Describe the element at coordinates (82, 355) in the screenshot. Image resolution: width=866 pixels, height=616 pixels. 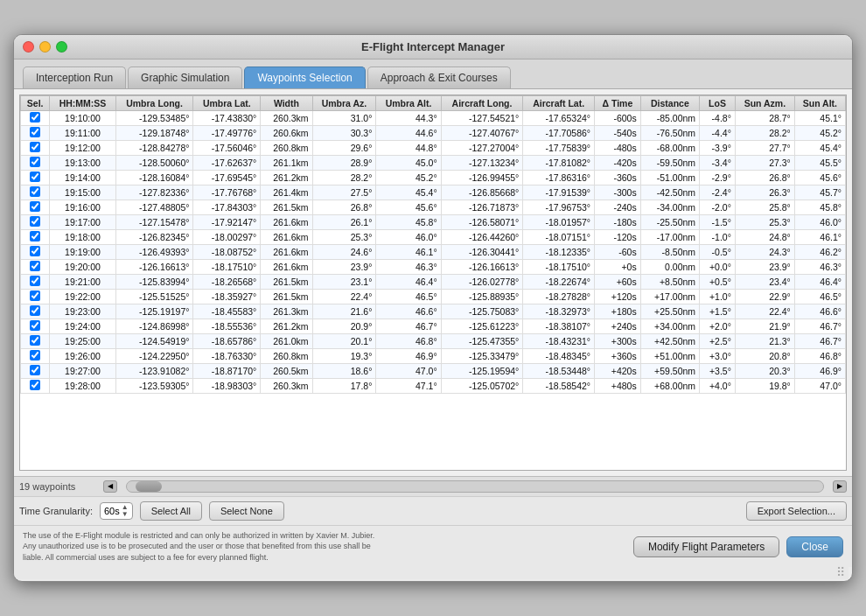
I see `table-cell: 19:26:00` at that location.